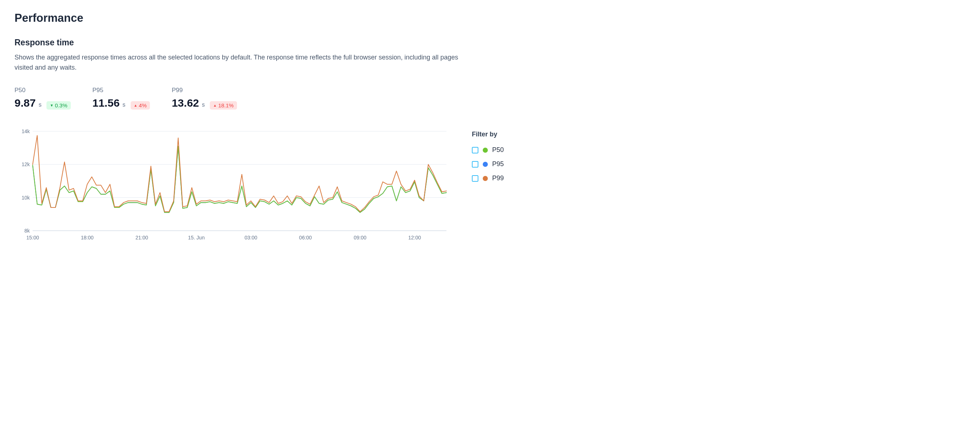 Image resolution: width=980 pixels, height=436 pixels. What do you see at coordinates (498, 150) in the screenshot?
I see `legend-label: P50` at bounding box center [498, 150].